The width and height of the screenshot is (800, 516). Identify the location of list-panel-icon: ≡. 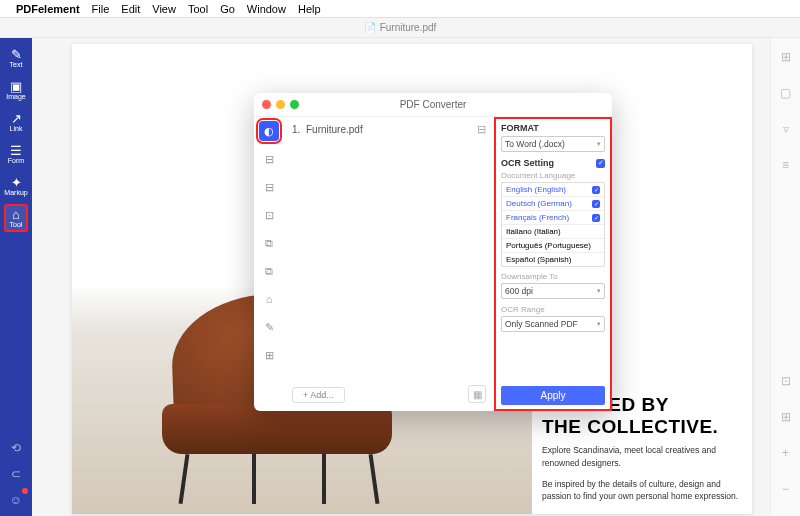
(786, 165).